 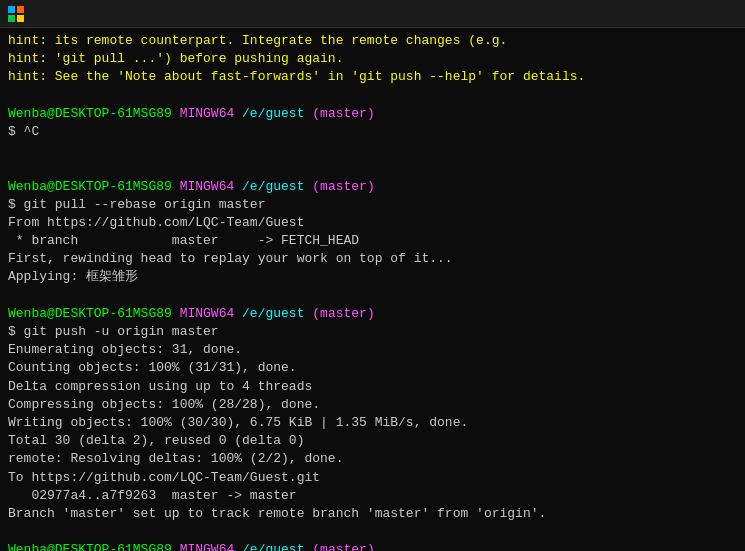 What do you see at coordinates (372, 277) in the screenshot?
I see `output-line: Applying: 框架雏形` at bounding box center [372, 277].